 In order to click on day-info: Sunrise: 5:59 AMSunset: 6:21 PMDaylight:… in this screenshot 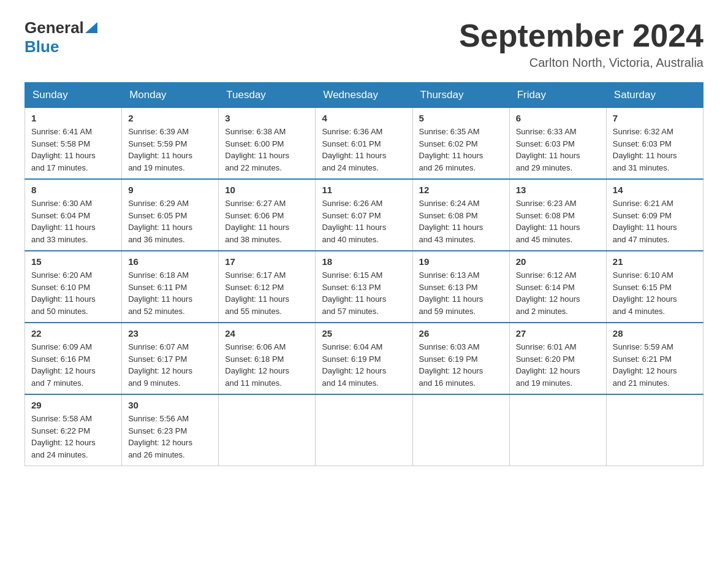, I will do `click(654, 365)`.